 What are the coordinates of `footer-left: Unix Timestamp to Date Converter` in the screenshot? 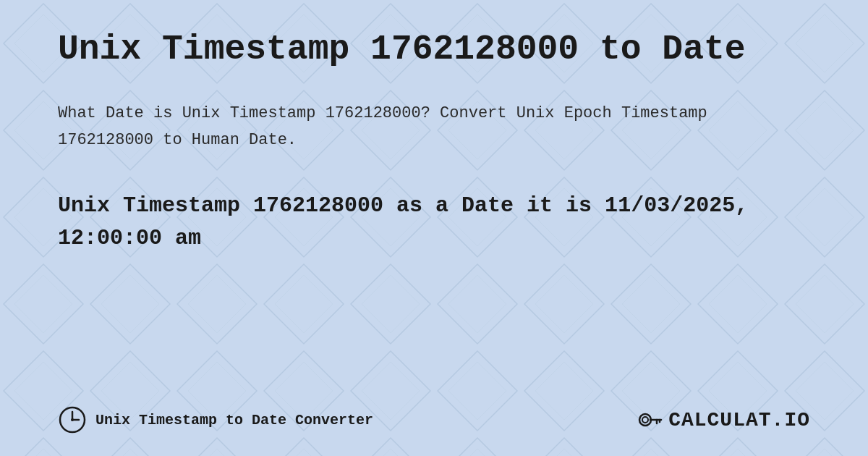 It's located at (216, 420).